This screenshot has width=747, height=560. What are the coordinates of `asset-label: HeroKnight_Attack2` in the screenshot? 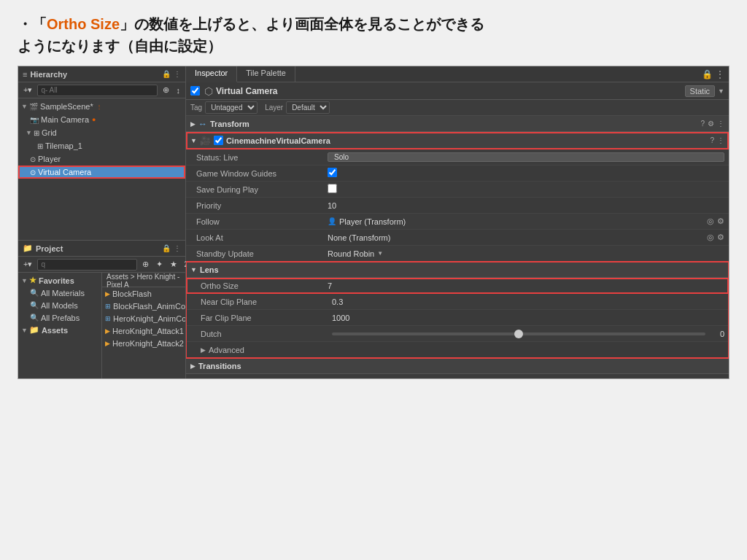 It's located at (148, 343).